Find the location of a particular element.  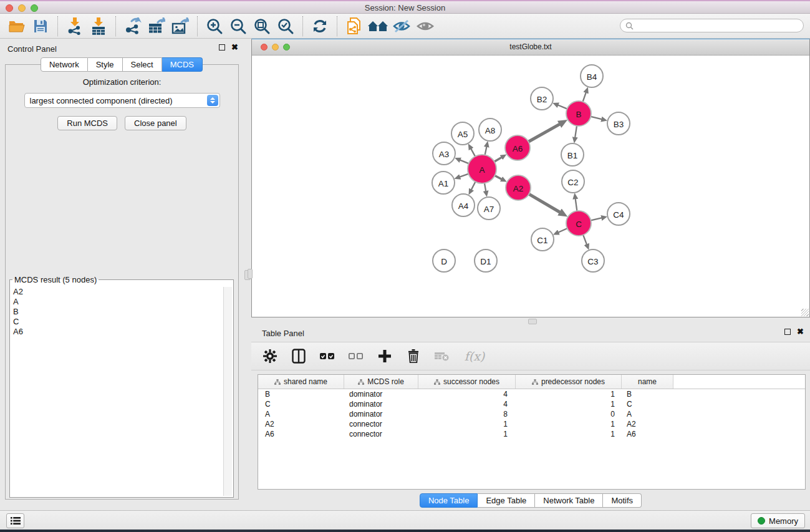

refresh-button is located at coordinates (320, 26).